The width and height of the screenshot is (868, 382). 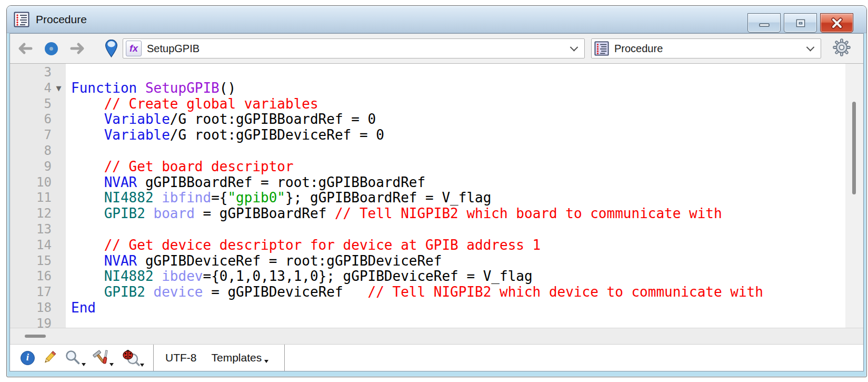 I want to click on statusbar-divider, so click(x=154, y=358).